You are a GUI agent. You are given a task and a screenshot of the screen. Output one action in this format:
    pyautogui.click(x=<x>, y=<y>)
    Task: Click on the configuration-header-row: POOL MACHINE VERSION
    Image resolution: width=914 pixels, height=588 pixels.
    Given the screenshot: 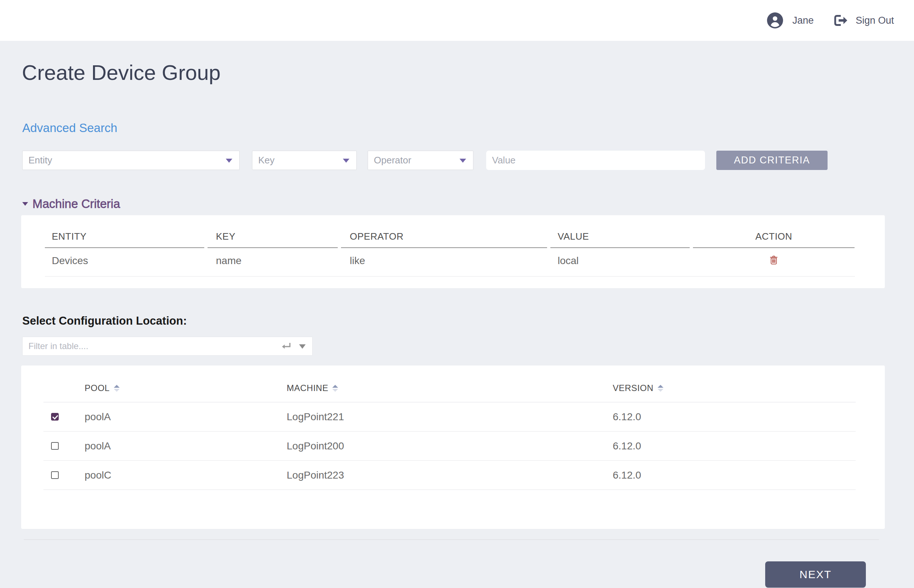 What is the action you would take?
    pyautogui.click(x=450, y=384)
    